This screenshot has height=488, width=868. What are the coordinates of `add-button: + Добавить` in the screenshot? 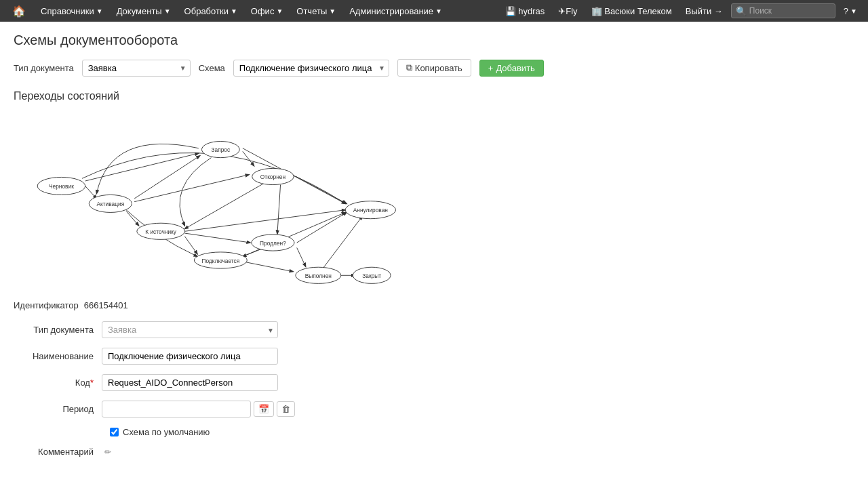 It's located at (511, 68).